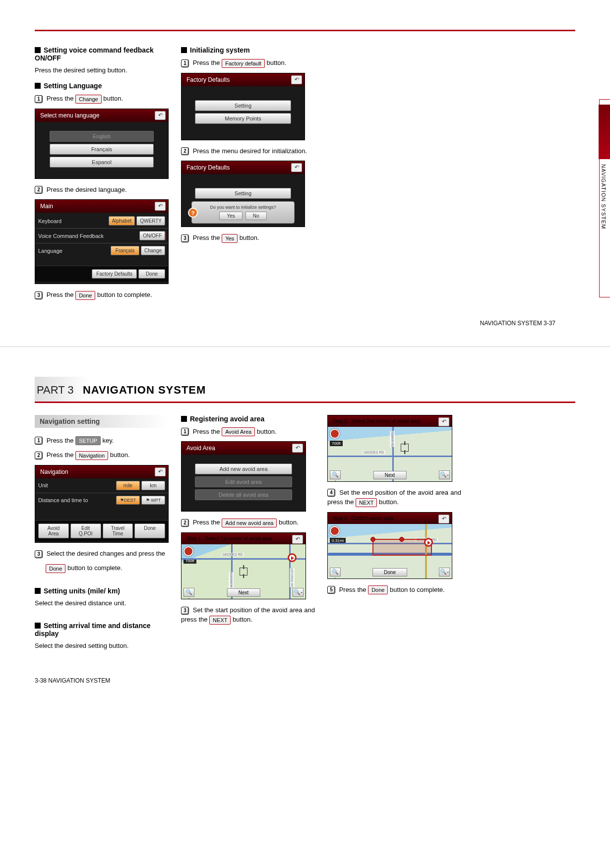  What do you see at coordinates (248, 63) in the screenshot?
I see `init-step1: 1 Press the Factory default button.` at bounding box center [248, 63].